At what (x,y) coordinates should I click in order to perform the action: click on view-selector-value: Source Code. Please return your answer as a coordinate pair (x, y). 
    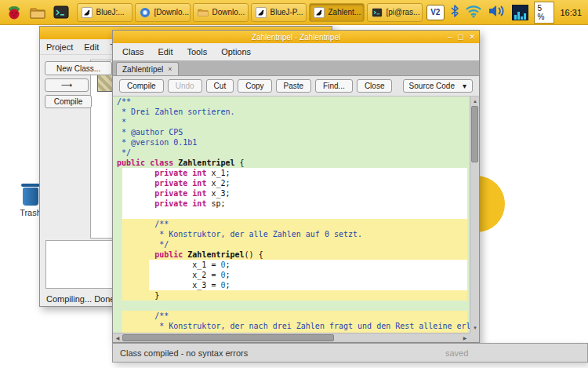
    Looking at the image, I should click on (432, 86).